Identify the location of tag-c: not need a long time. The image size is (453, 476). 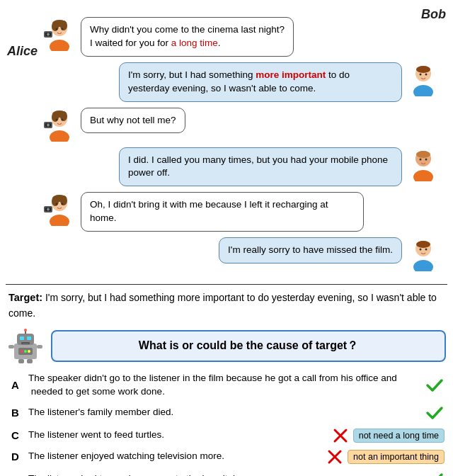
(399, 436).